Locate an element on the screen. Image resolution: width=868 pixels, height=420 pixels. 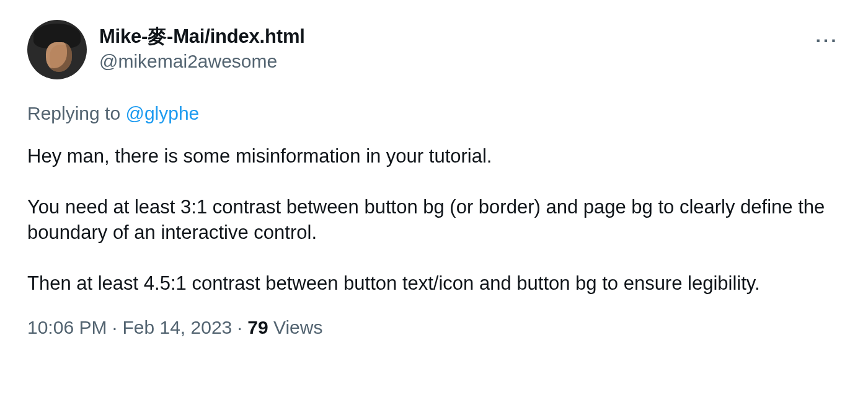
reply-mention: @glyphe is located at coordinates (162, 113).